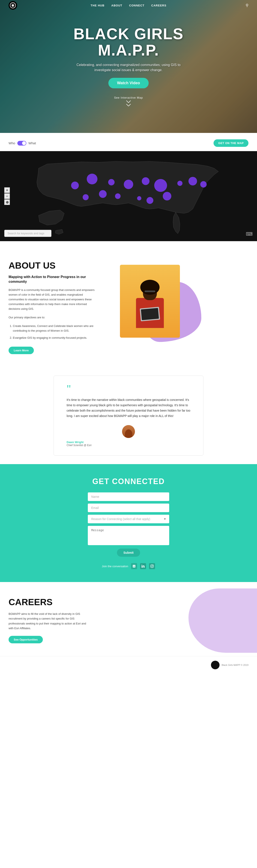 The height and width of the screenshot is (868, 257). I want to click on hero-subtitle: Celebrating, and connecting marginalized…, so click(129, 67).